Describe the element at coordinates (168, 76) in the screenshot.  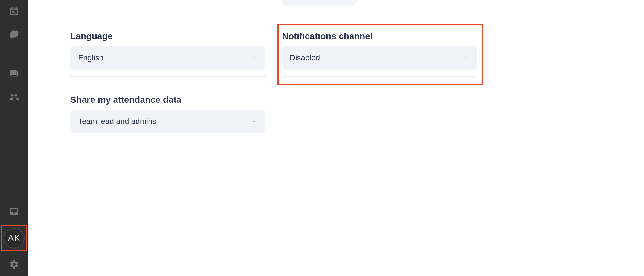
I see `divider-mid-left` at that location.